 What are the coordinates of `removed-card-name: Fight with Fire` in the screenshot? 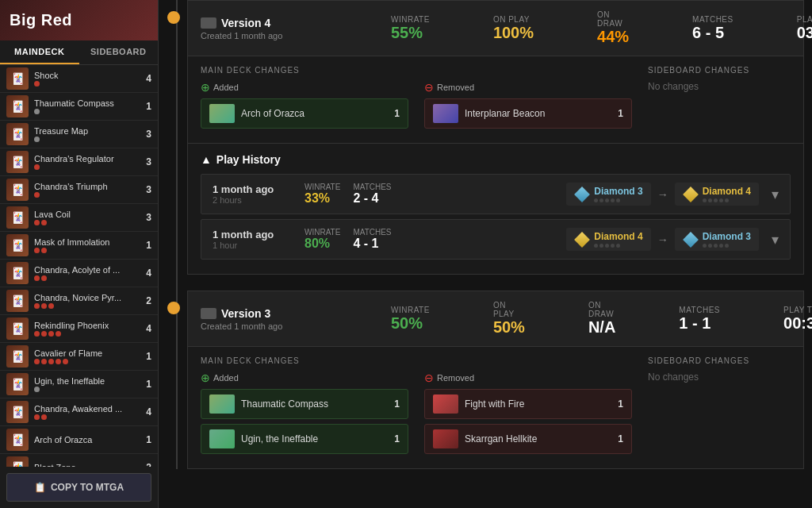 It's located at (538, 404).